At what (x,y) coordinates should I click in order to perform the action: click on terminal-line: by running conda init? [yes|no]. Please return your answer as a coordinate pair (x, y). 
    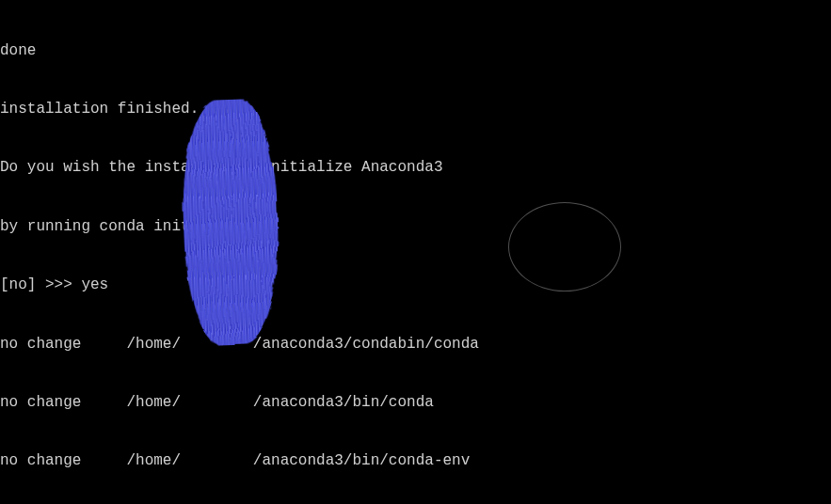
    Looking at the image, I should click on (416, 228).